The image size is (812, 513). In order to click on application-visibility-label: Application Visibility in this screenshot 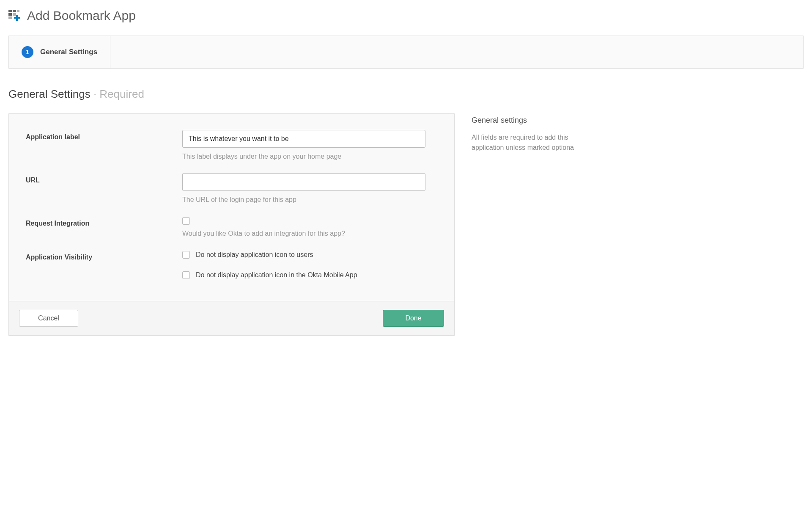, I will do `click(104, 256)`.